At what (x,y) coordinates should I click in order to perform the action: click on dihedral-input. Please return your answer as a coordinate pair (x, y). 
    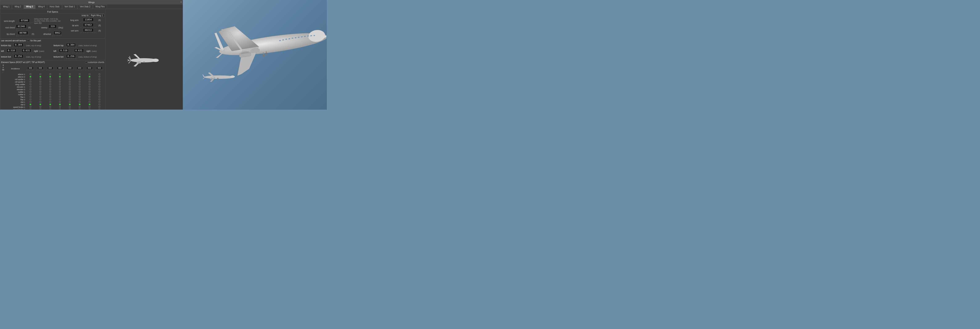
    Looking at the image, I should click on (58, 33).